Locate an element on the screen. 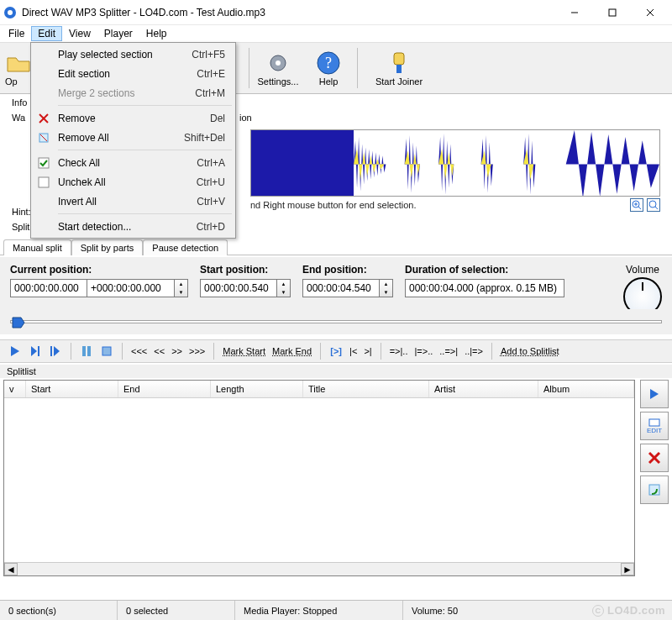 The height and width of the screenshot is (620, 672). play-button is located at coordinates (15, 351).